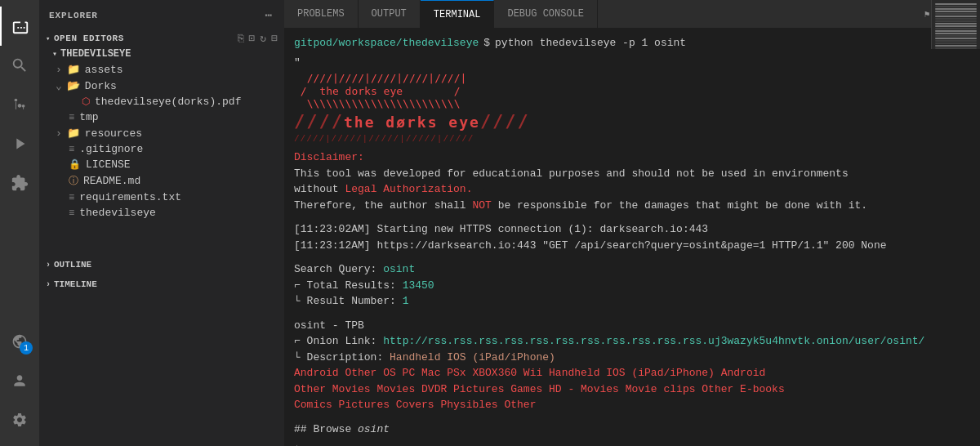  I want to click on logo-art: ////|////|////|////|////| / the dorks ey…, so click(632, 108).